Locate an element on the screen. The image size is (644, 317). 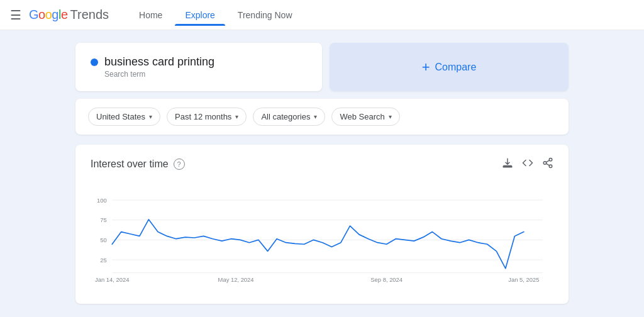
filter-categories-label: All categories is located at coordinates (286, 117).